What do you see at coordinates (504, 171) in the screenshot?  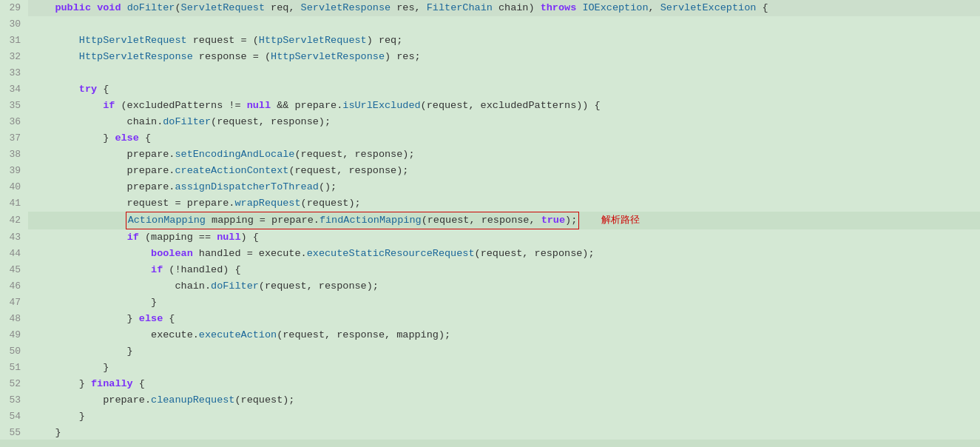 I see `line-code: prepare.createActionContext(request, res…` at bounding box center [504, 171].